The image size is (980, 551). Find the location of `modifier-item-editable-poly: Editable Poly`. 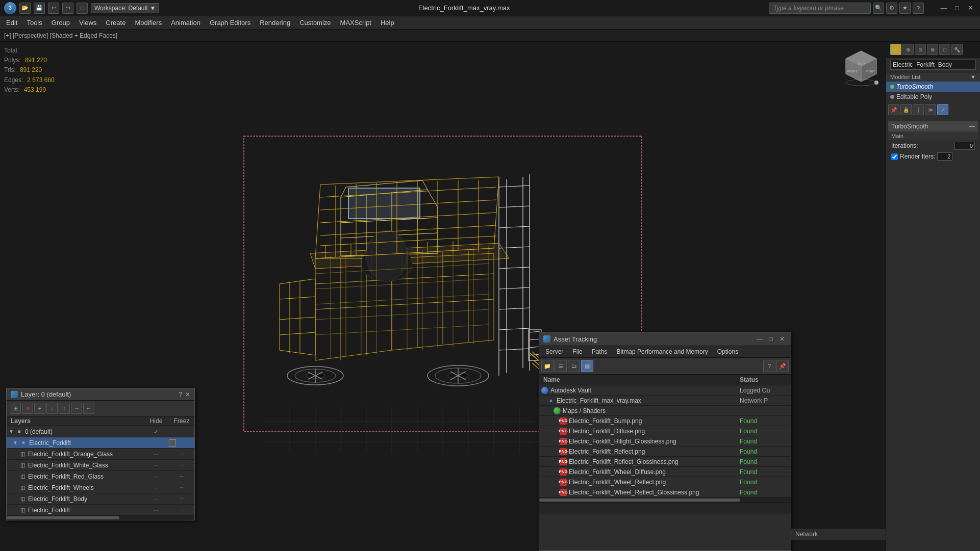

modifier-item-editable-poly: Editable Poly is located at coordinates (933, 97).